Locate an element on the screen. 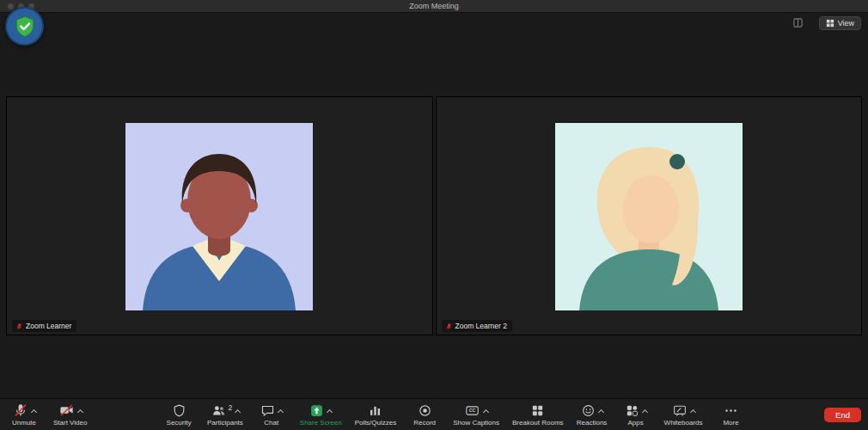  security-button: Security is located at coordinates (179, 415).